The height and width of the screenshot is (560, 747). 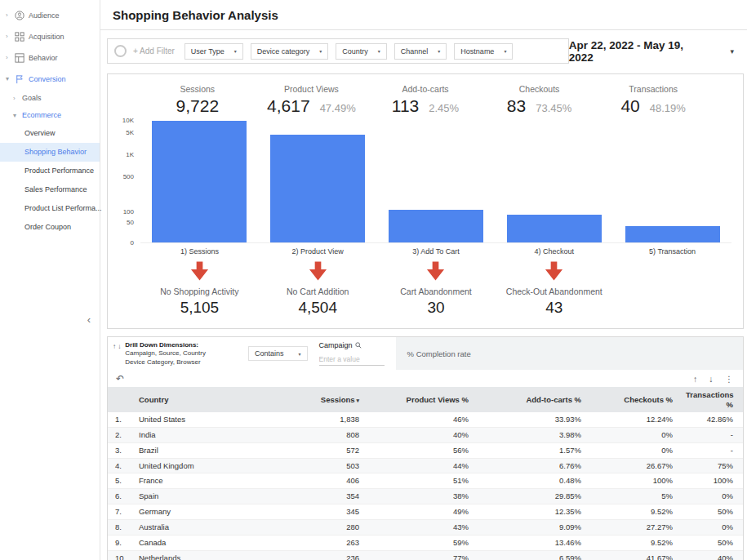 What do you see at coordinates (352, 359) in the screenshot?
I see `filter-value-input` at bounding box center [352, 359].